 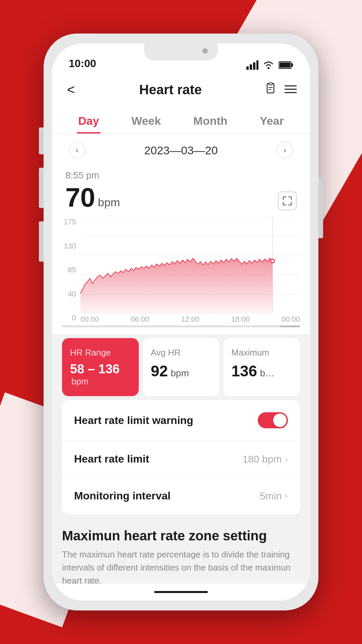 I want to click on y-axis-labels: 175 130 85 40 0, so click(x=70, y=270).